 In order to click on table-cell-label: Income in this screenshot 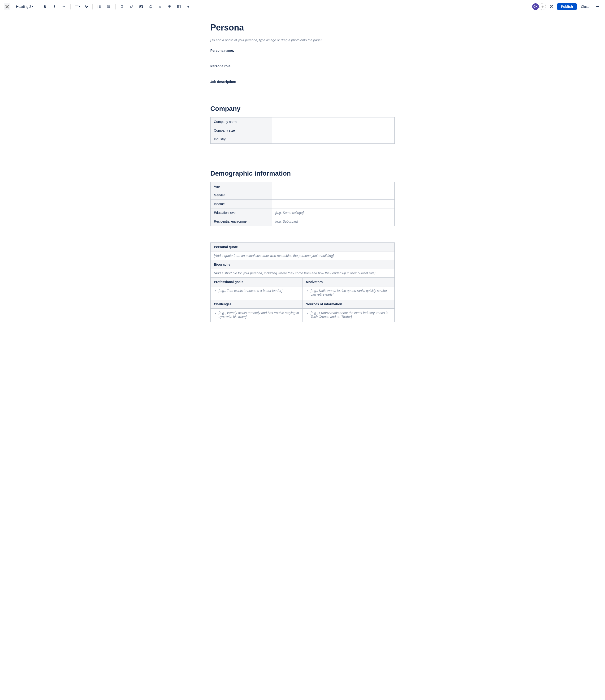, I will do `click(241, 204)`.